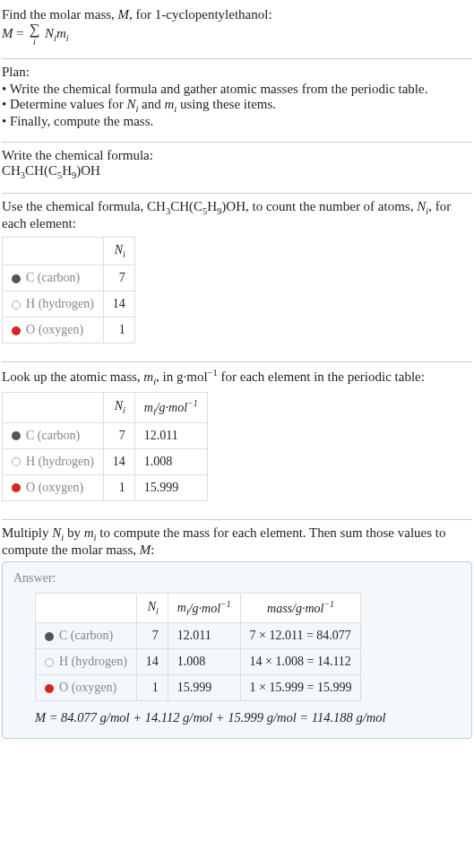 This screenshot has width=474, height=868. I want to click on step-formula-text: Write the chemical formula:, so click(237, 156).